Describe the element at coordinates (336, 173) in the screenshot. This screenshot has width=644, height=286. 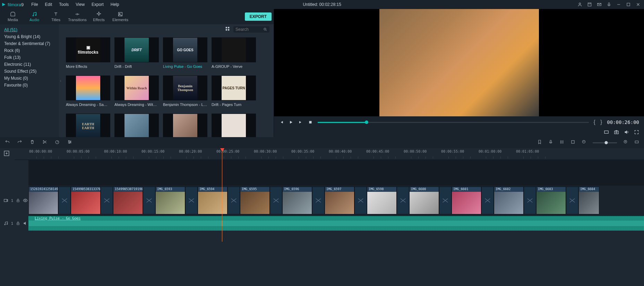
I see `empty-track` at that location.